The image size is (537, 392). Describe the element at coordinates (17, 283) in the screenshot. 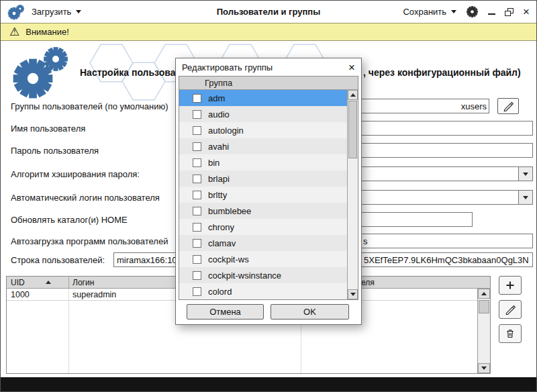

I see `column-header-uid: UID` at that location.